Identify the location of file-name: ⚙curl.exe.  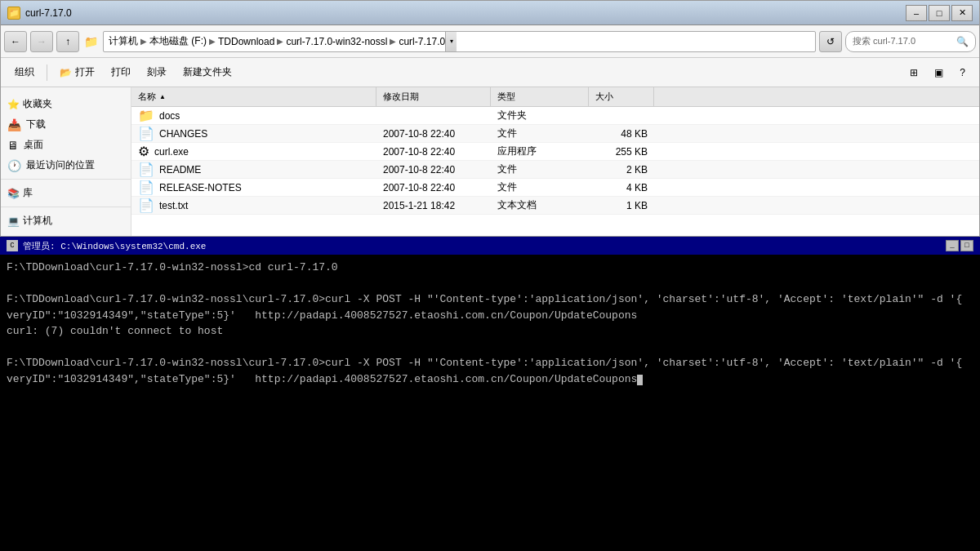
(254, 152).